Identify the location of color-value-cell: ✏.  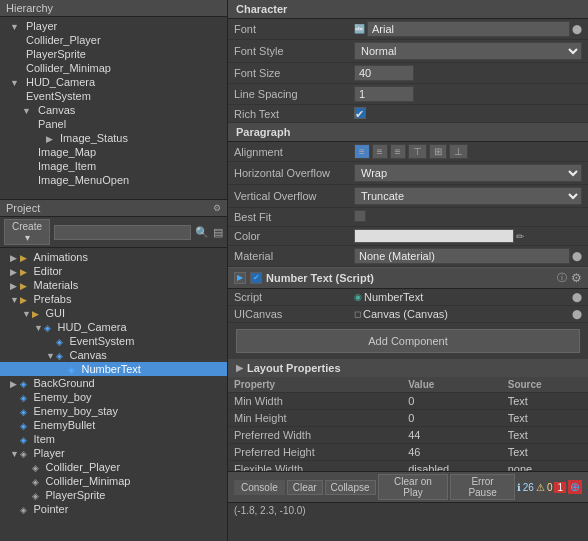
(468, 236).